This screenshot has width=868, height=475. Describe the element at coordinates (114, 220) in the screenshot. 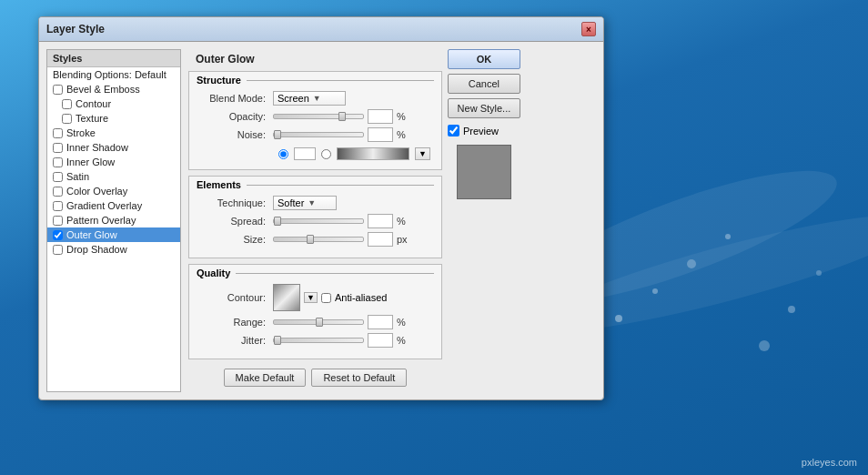

I see `sidebar-item-pattern-overlay: Pattern Overlay` at that location.